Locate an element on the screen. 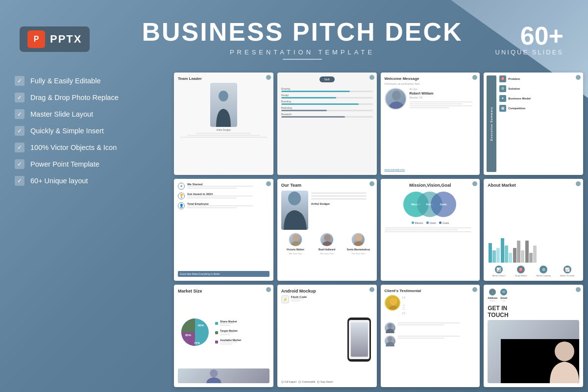  welcome-text-area: Hi I Am Robert William Director, CS is located at coordinates (443, 127).